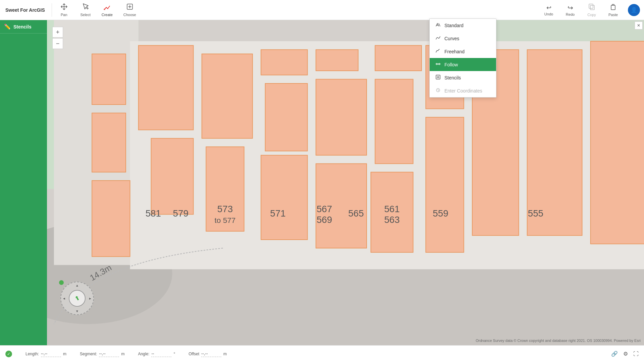 Image resolution: width=644 pixels, height=362 pixels. Describe the element at coordinates (64, 298) in the screenshot. I see `compass-tick-w: ◄` at that location.